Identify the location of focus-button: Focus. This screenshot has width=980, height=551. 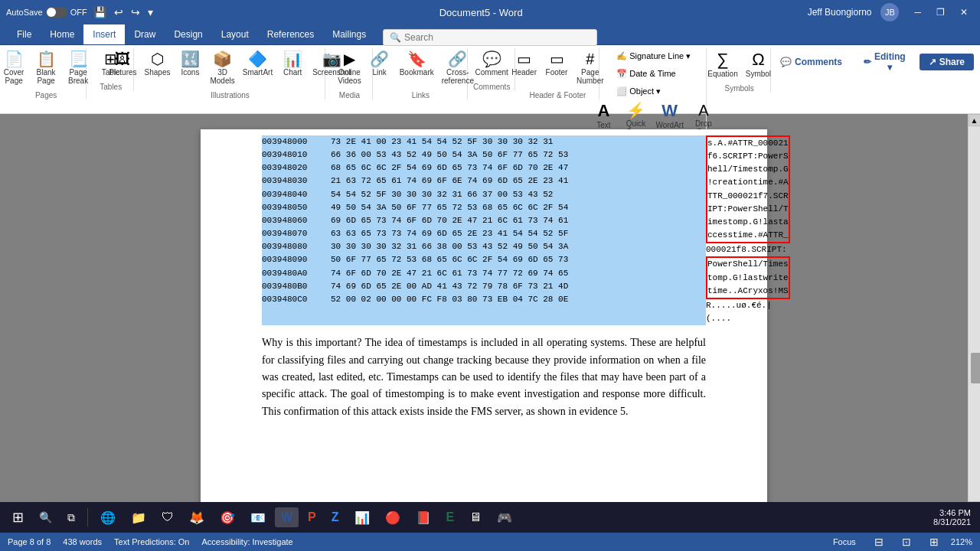
(844, 542).